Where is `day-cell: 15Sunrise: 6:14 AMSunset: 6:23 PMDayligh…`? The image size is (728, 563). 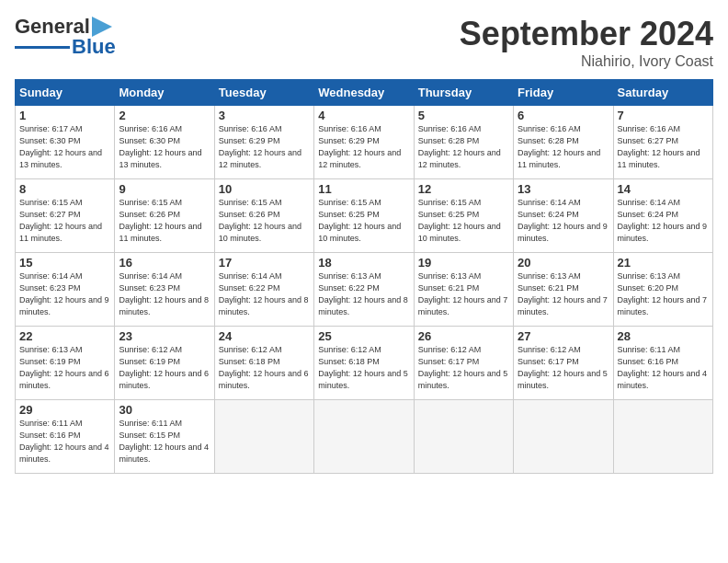
day-cell: 15Sunrise: 6:14 AMSunset: 6:23 PMDayligh… is located at coordinates (65, 290).